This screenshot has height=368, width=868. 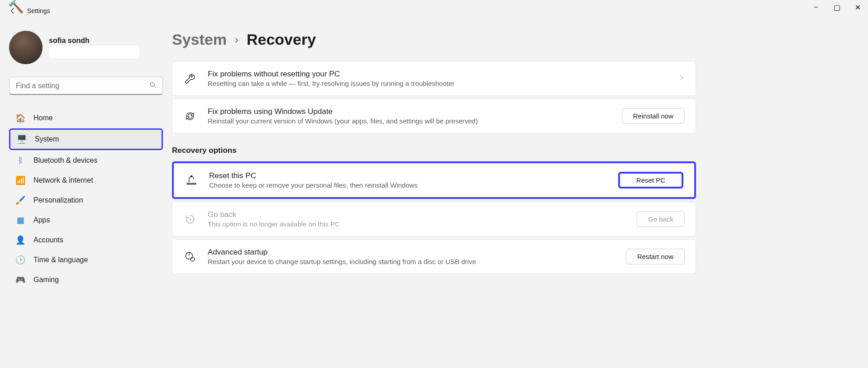 I want to click on sidebar-item-personalization: 🖌️Personalization, so click(x=86, y=200).